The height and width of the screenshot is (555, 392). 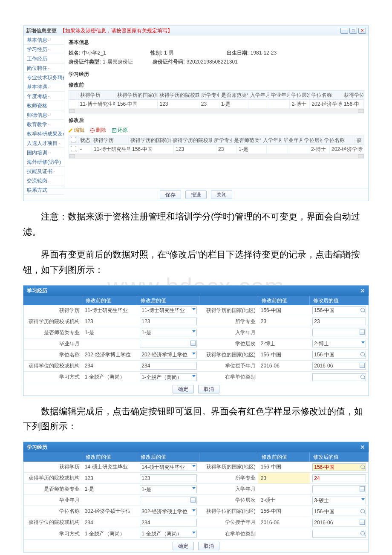 What do you see at coordinates (196, 301) in the screenshot?
I see `dialog-column-headers: 修改前的值 修改后的值 修改前的值 修改后的值` at bounding box center [196, 301].